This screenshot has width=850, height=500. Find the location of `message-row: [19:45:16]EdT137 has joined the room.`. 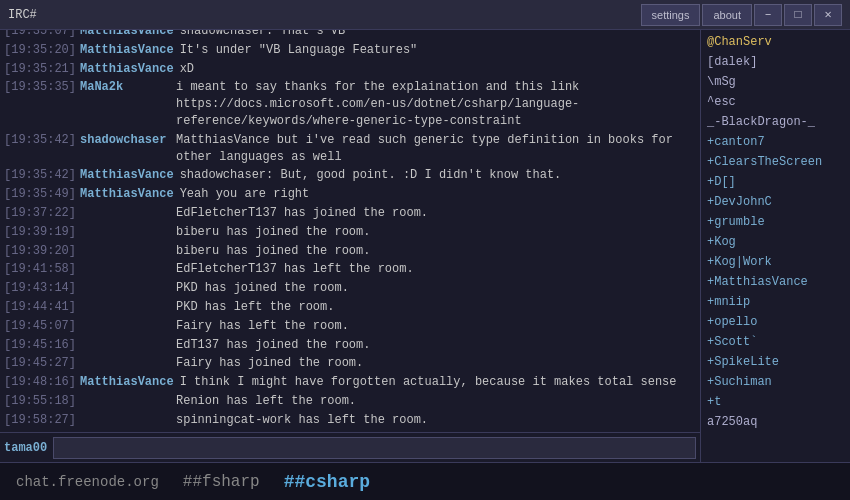

message-row: [19:45:16]EdT137 has joined the room. is located at coordinates (350, 346).